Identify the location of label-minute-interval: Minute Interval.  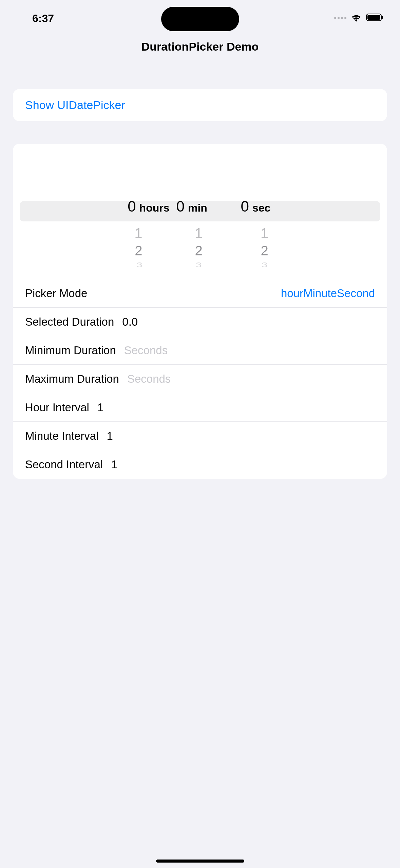
(62, 436).